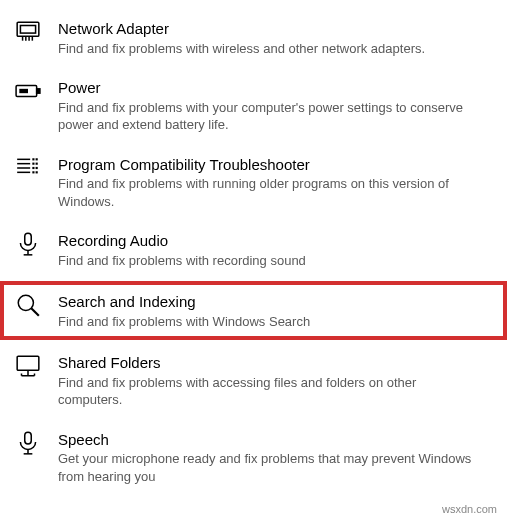 The width and height of the screenshot is (507, 521). Describe the element at coordinates (276, 106) in the screenshot. I see `troubleshooter-text: PowerFind and fix problems with your com…` at that location.